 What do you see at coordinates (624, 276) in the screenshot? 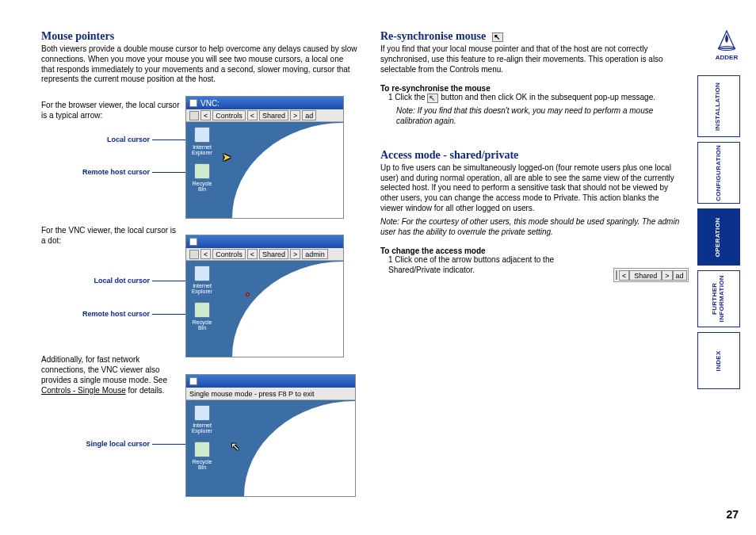
I see `arrow-left-button: <` at bounding box center [624, 276].